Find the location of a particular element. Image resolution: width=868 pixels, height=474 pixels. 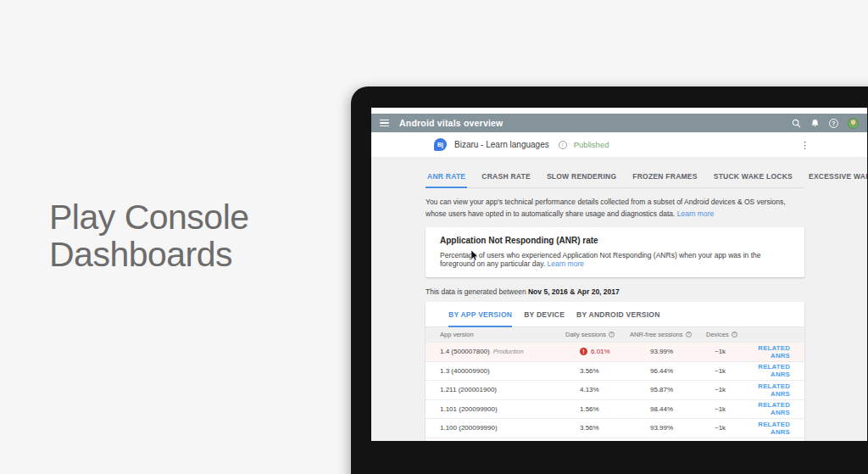

tab-crash-rate: CRASH RATE is located at coordinates (506, 180).